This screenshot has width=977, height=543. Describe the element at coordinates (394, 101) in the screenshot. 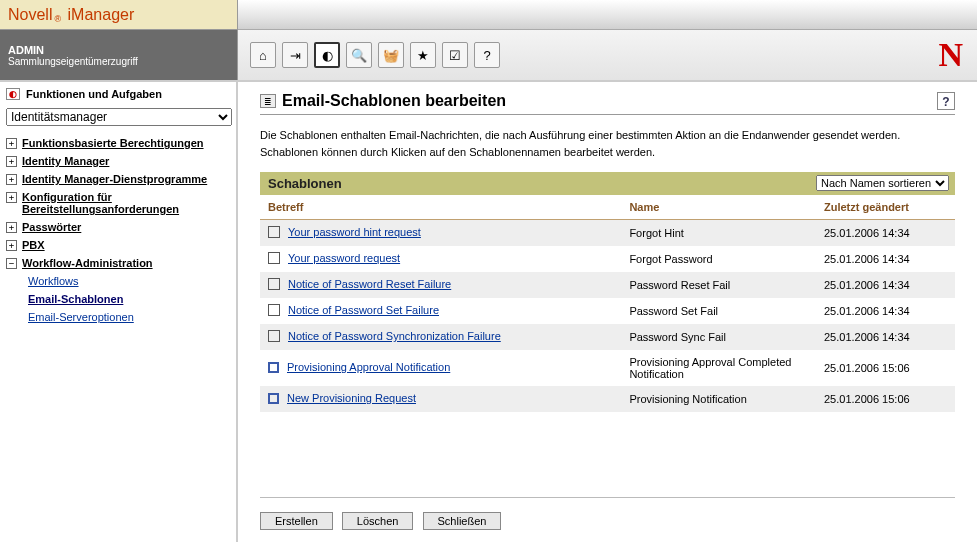

I see `page-title: Email-Schablonen bearbeiten` at that location.